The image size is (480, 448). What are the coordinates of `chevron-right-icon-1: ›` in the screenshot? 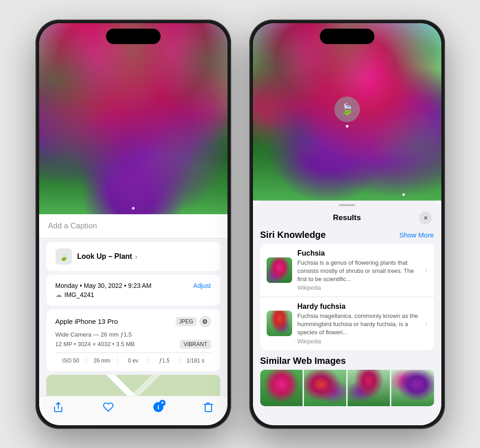 It's located at (426, 270).